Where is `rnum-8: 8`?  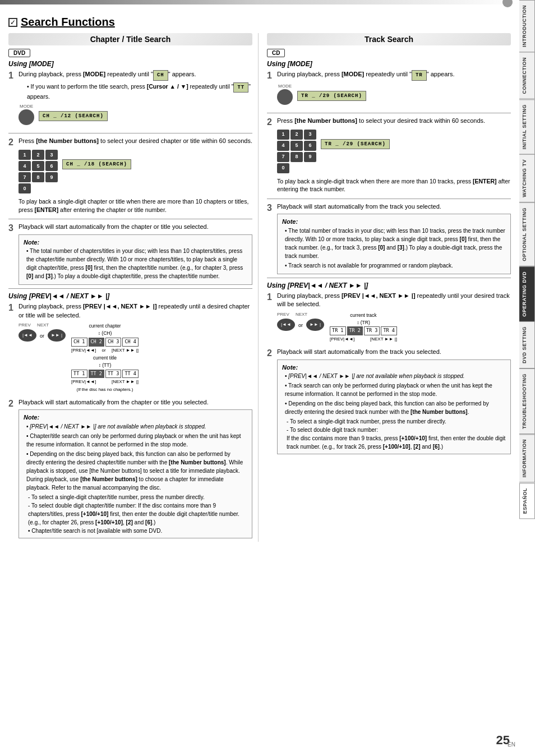 rnum-8: 8 is located at coordinates (297, 157).